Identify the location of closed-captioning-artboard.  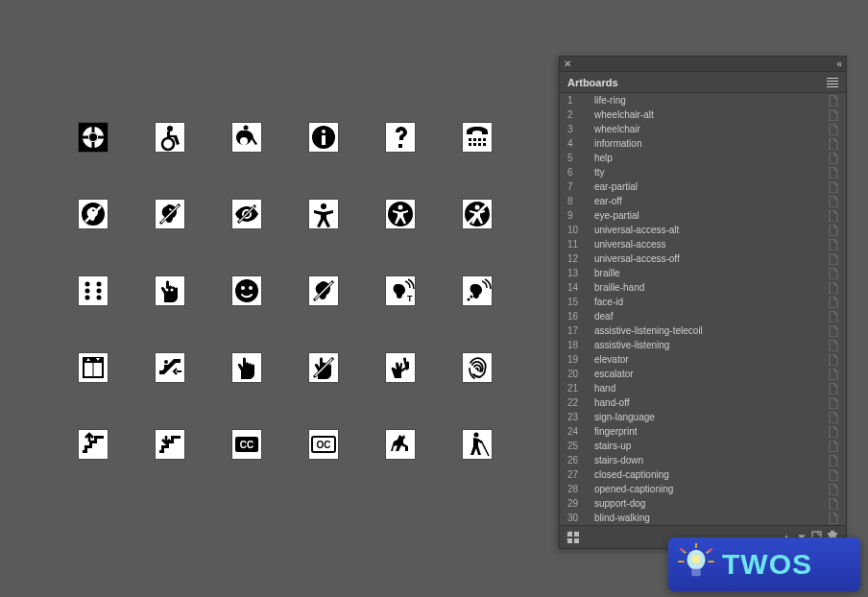
(247, 444).